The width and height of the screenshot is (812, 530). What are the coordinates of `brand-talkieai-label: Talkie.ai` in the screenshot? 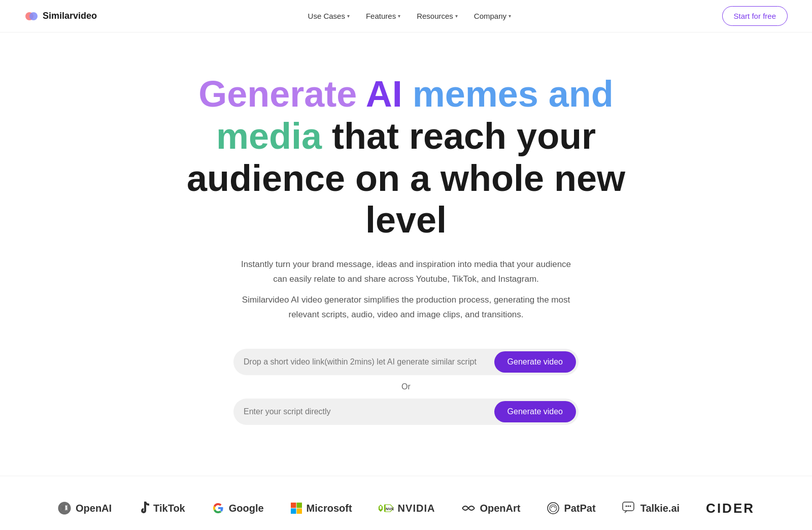 It's located at (660, 509).